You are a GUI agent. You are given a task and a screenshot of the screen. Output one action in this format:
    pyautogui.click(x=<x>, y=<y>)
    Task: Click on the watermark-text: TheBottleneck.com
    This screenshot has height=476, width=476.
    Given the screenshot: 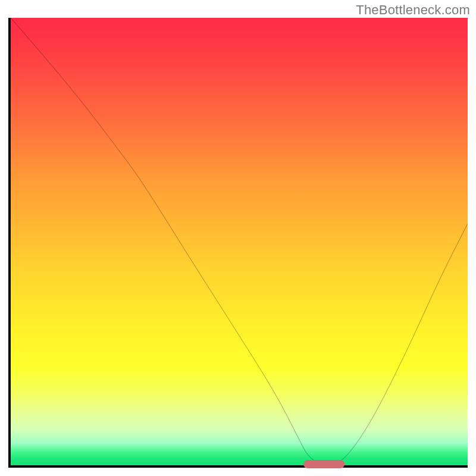 What is the action you would take?
    pyautogui.click(x=413, y=10)
    